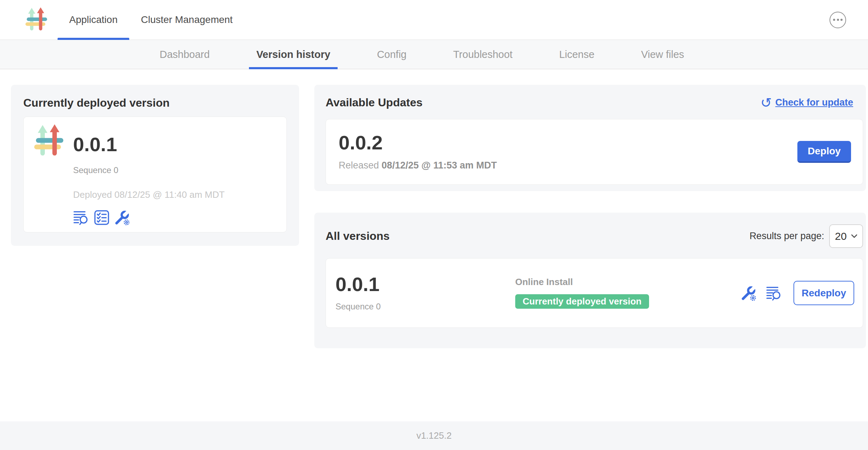 The image size is (868, 450). What do you see at coordinates (187, 20) in the screenshot?
I see `tab-cluster-management: Cluster Management` at bounding box center [187, 20].